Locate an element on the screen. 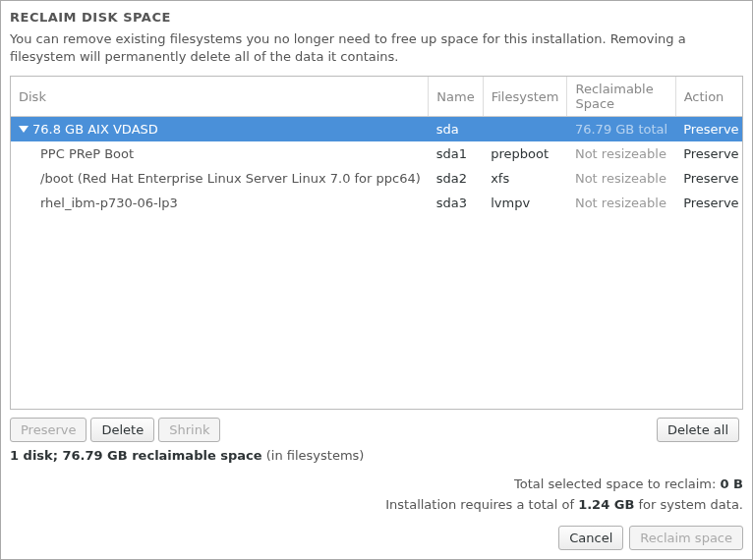 The image size is (753, 560). col-action: Action is located at coordinates (710, 96).